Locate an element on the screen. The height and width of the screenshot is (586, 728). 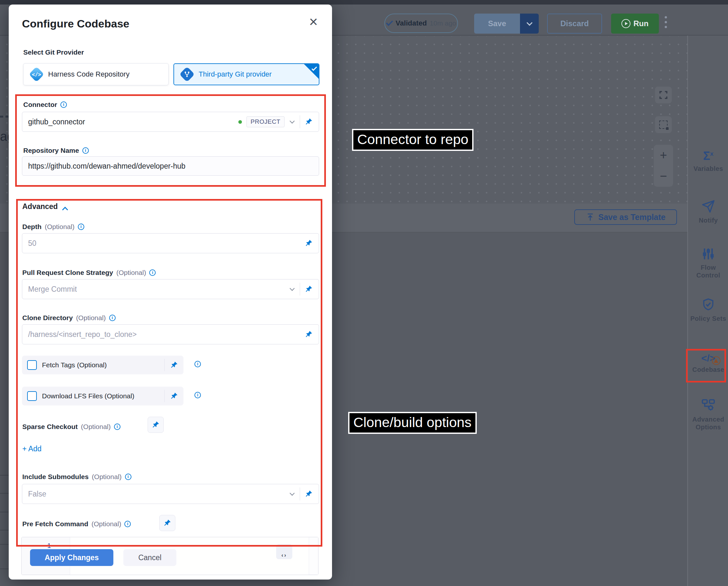
sparse-checkout-label-row: Sparse Checkout (Optional) is located at coordinates (72, 427).